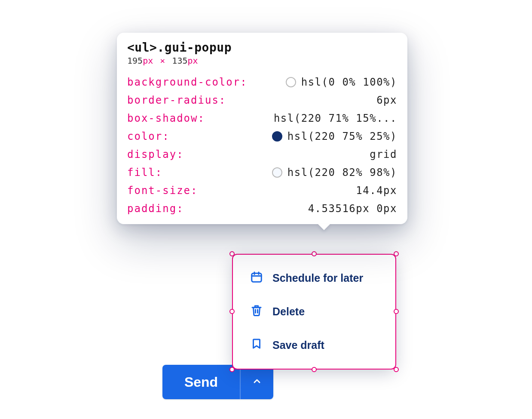 The image size is (532, 419). What do you see at coordinates (335, 118) in the screenshot?
I see `property-value-text: hsl(220 71% 15%...` at bounding box center [335, 118].